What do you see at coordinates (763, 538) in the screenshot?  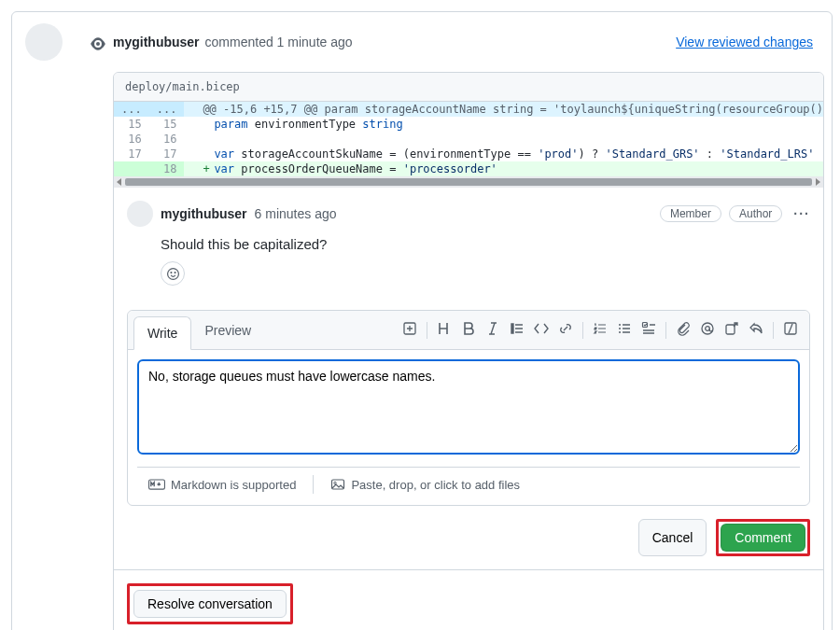 I see `comment-button: Comment` at bounding box center [763, 538].